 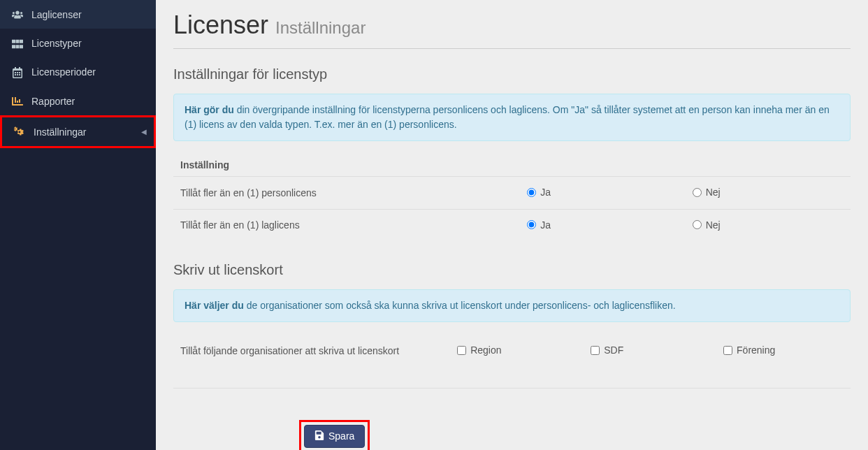 I want to click on caret-left-icon: ◀, so click(x=144, y=131).